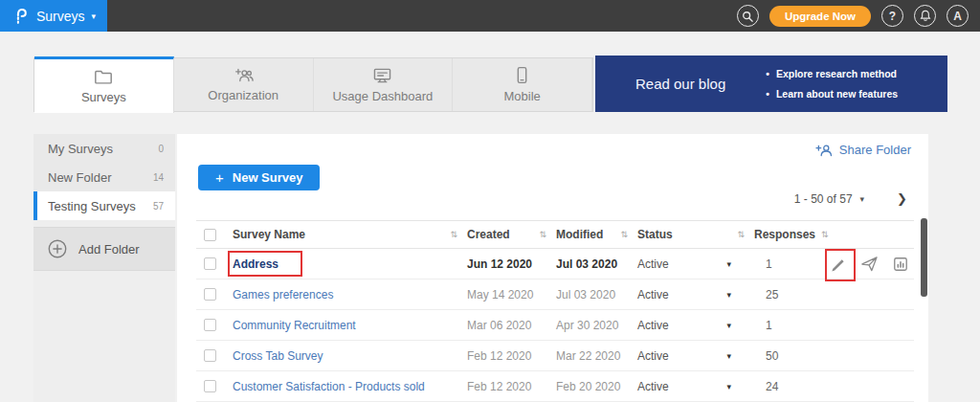 The width and height of the screenshot is (980, 402). I want to click on add-folder-button: Add Folder, so click(104, 249).